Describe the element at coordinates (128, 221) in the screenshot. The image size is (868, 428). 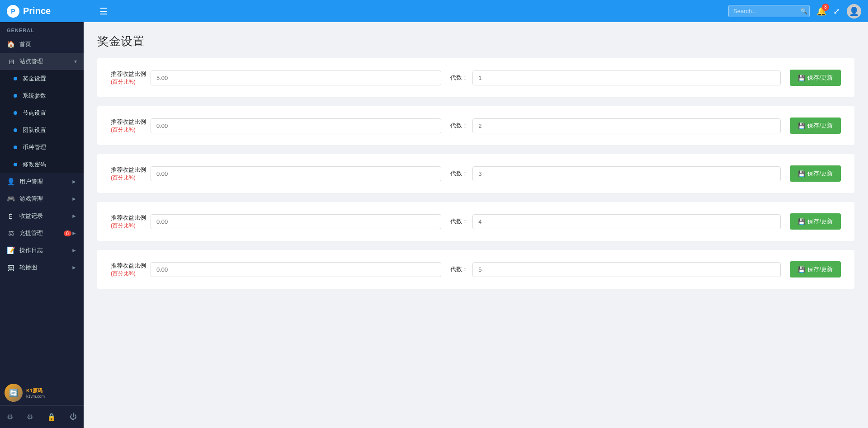
I see `ratio-label-4: 推荐收益比例 (百分比%)` at that location.